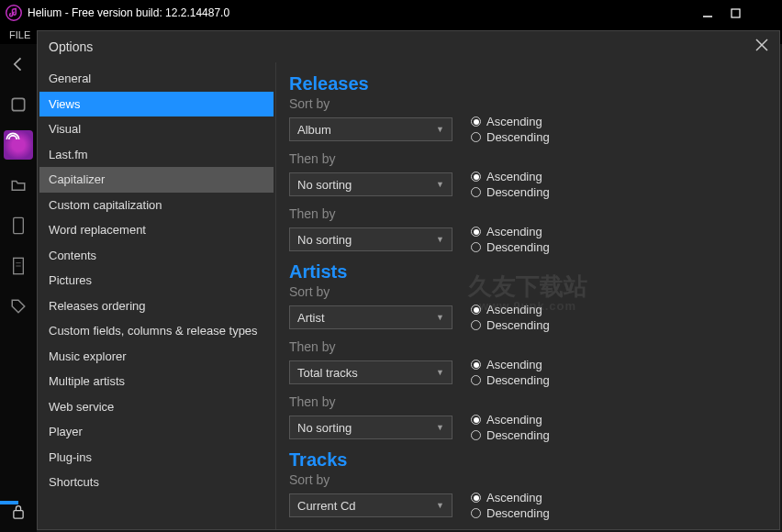 The height and width of the screenshot is (532, 782). I want to click on nav-item-word-replacement: Word replacement, so click(156, 230).